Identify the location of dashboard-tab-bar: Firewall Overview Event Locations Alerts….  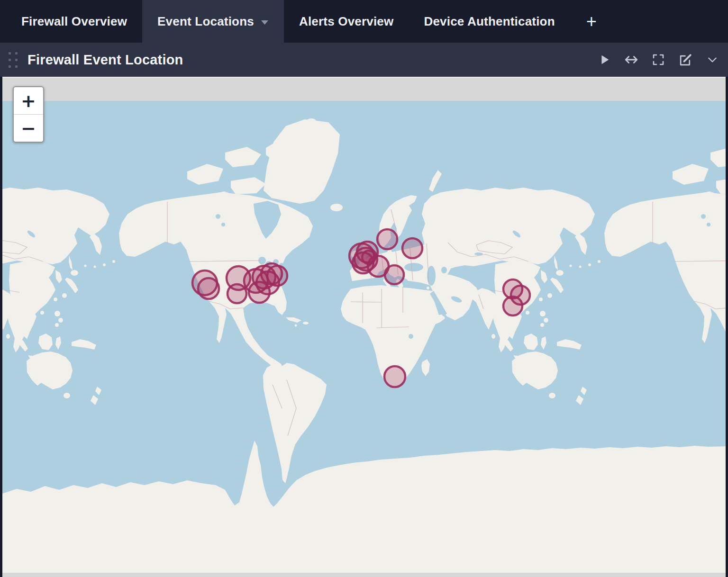
(364, 21).